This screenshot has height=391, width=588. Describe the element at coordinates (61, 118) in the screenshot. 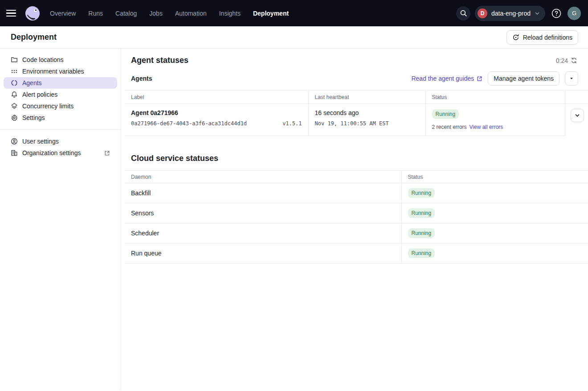

I see `sidebar-item-settings: Settings` at that location.